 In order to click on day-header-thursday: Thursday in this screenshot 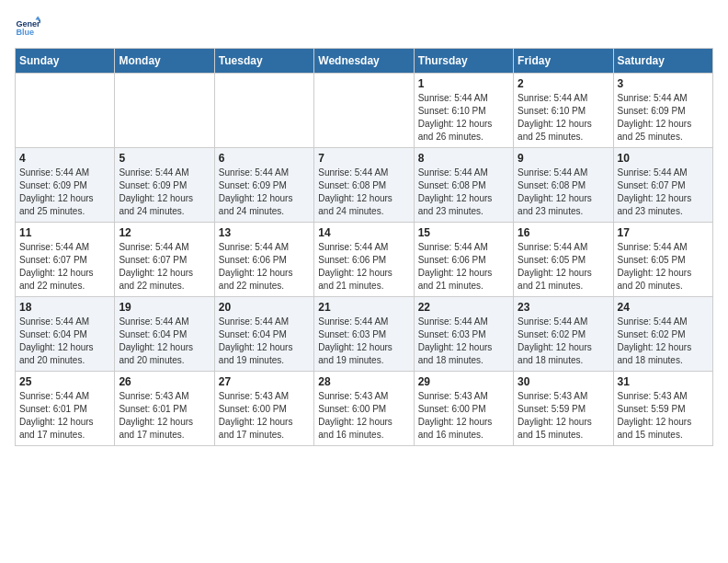, I will do `click(463, 61)`.